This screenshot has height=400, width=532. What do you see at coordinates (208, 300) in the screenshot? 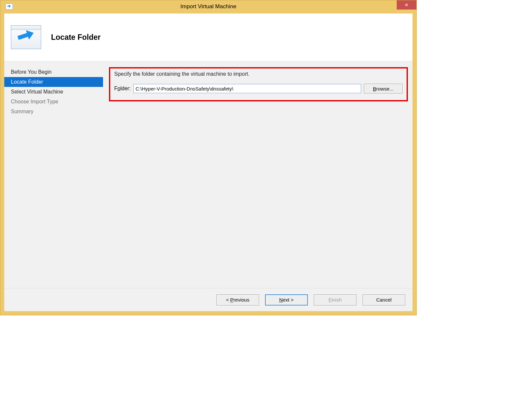
I see `wizard-footer: < Previous Next > Finish Cancel` at bounding box center [208, 300].